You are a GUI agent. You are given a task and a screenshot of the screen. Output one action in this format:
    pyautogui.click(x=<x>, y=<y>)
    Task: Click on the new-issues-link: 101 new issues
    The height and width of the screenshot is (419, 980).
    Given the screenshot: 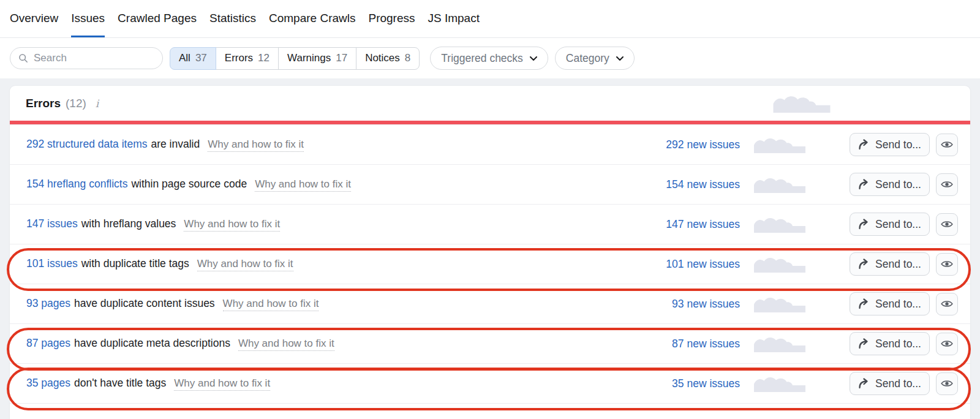 What is the action you would take?
    pyautogui.click(x=699, y=265)
    